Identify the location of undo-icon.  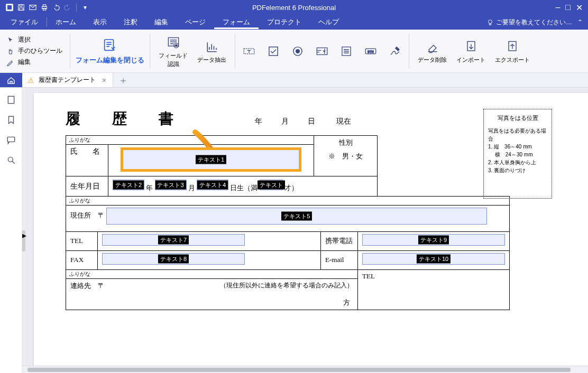
(56, 7).